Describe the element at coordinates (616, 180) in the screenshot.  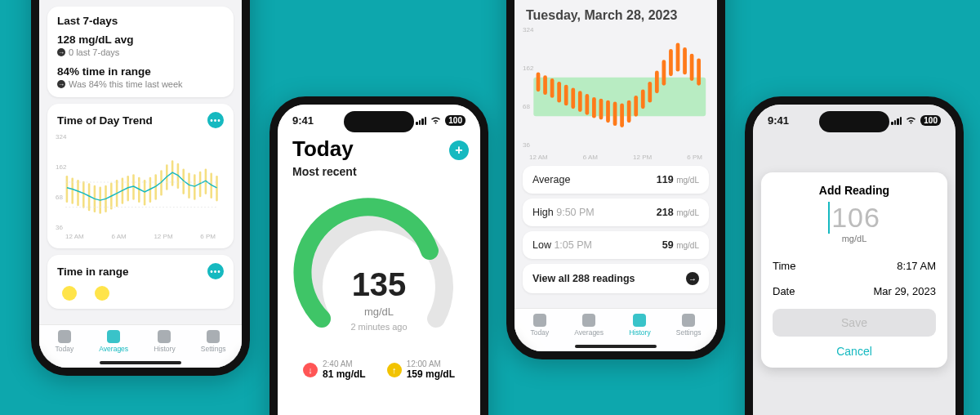
I see `row-average: Average 119 mg/dL` at that location.